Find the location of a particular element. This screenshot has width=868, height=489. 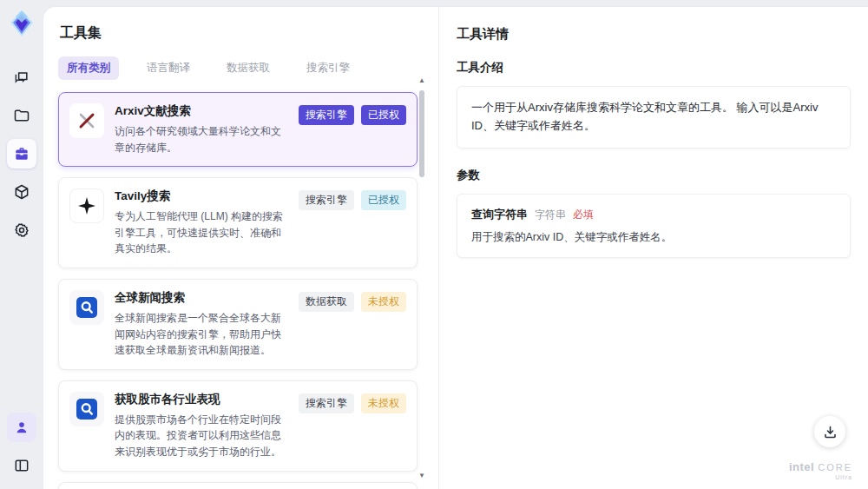

tavily-sparkle-icon is located at coordinates (87, 206).